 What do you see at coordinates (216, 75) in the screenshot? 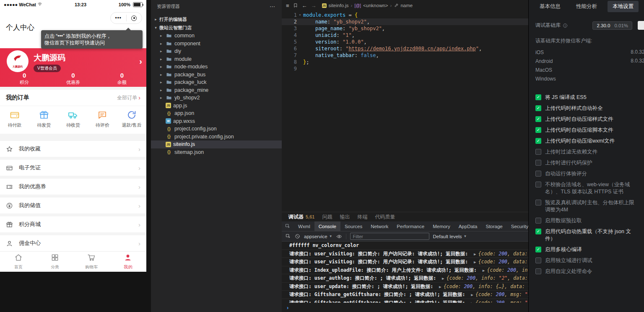
I see `tree-folder: ▸package_bus` at bounding box center [216, 75].